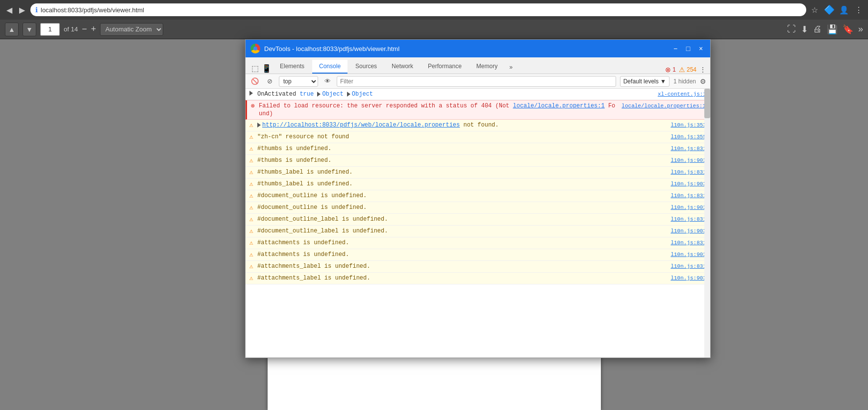  Describe the element at coordinates (93, 29) in the screenshot. I see `zoom-plus: +` at that location.